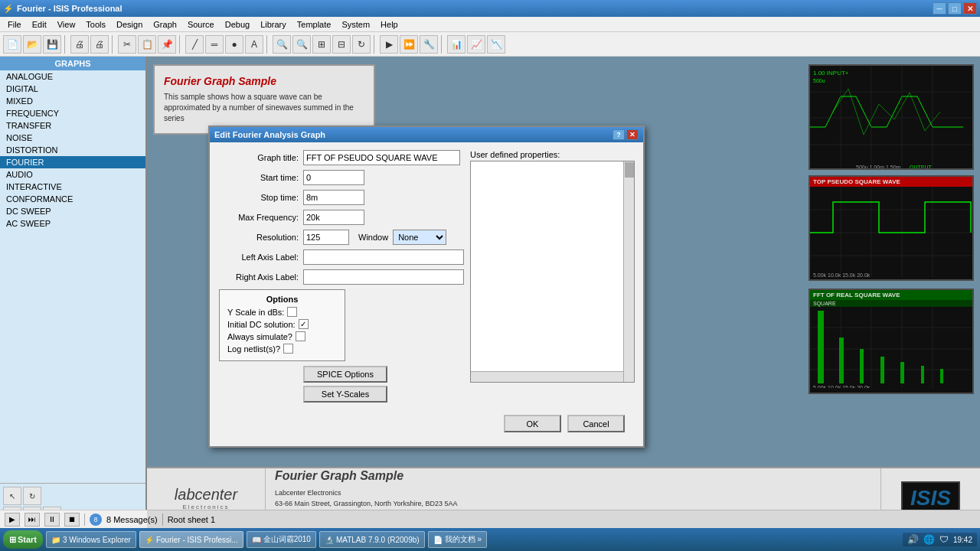 This screenshot has width=980, height=551. I want to click on dialog-actions: OK Cancel, so click(426, 424).